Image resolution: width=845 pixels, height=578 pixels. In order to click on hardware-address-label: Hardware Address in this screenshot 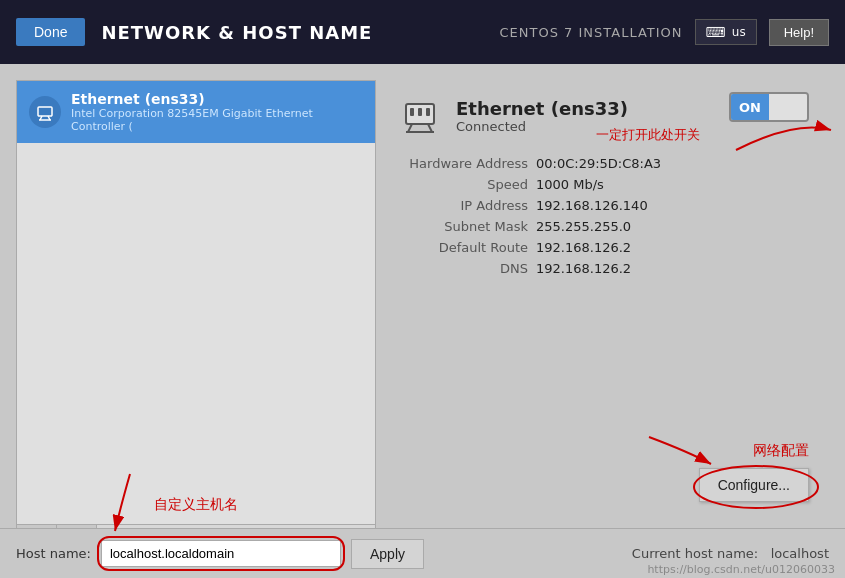, I will do `click(466, 164)`.